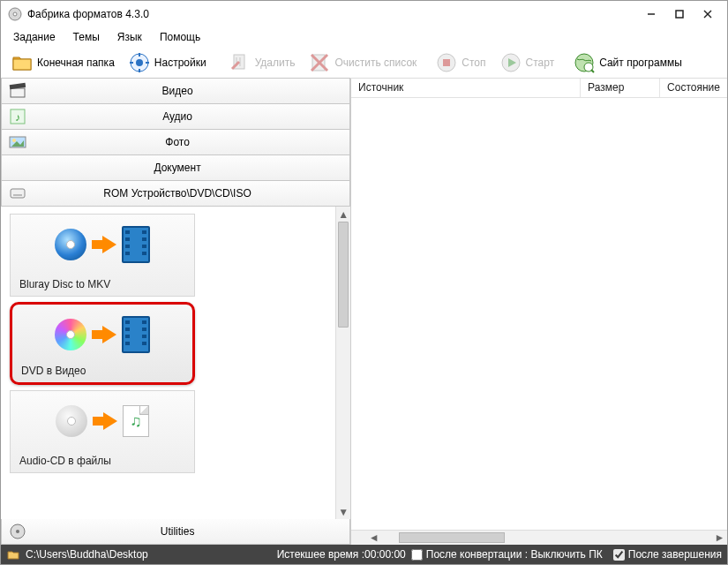 The image size is (728, 565). What do you see at coordinates (539, 88) in the screenshot?
I see `list-header: Источник Размер Состояние` at bounding box center [539, 88].